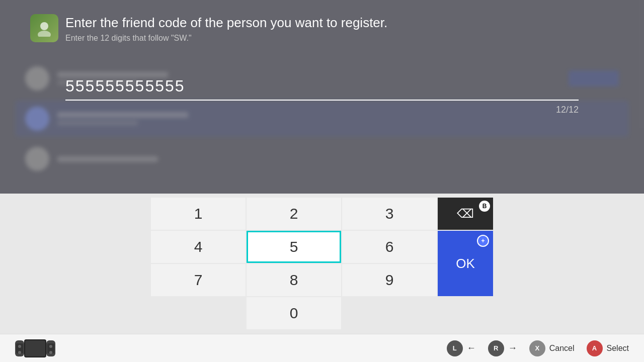  What do you see at coordinates (608, 348) in the screenshot?
I see `a-button-group: A Select` at bounding box center [608, 348].